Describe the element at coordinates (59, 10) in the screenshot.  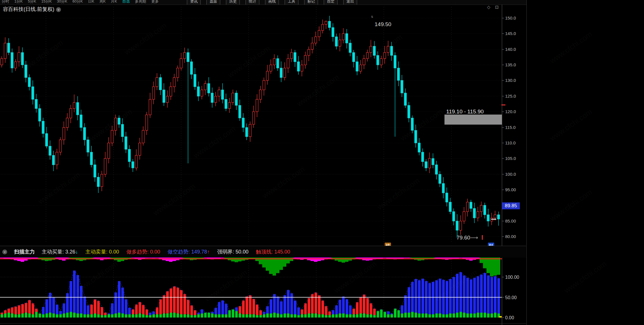
I see `chevron-down-icon: ∨` at that location.